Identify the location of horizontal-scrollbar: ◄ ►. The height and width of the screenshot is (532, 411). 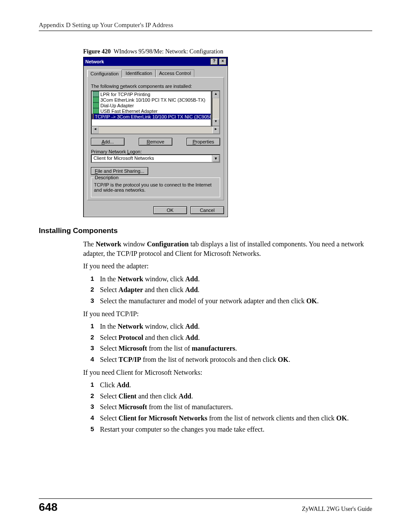
(156, 130).